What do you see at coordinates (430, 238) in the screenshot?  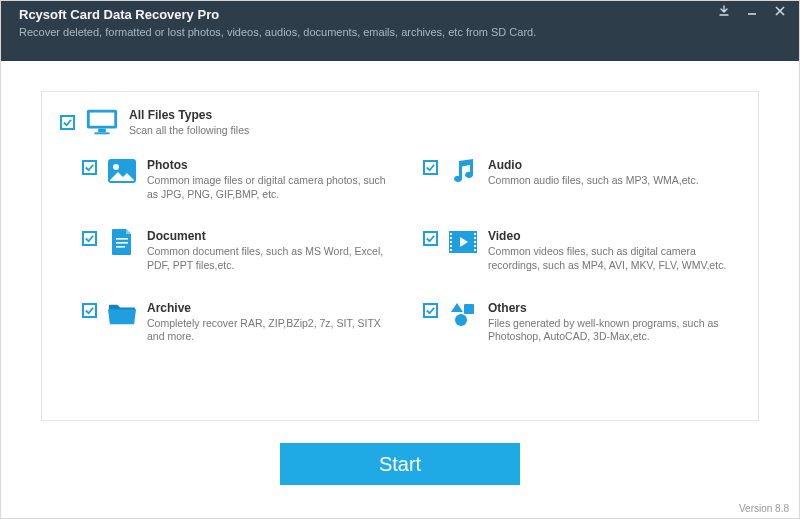 I see `checkbox-video` at bounding box center [430, 238].